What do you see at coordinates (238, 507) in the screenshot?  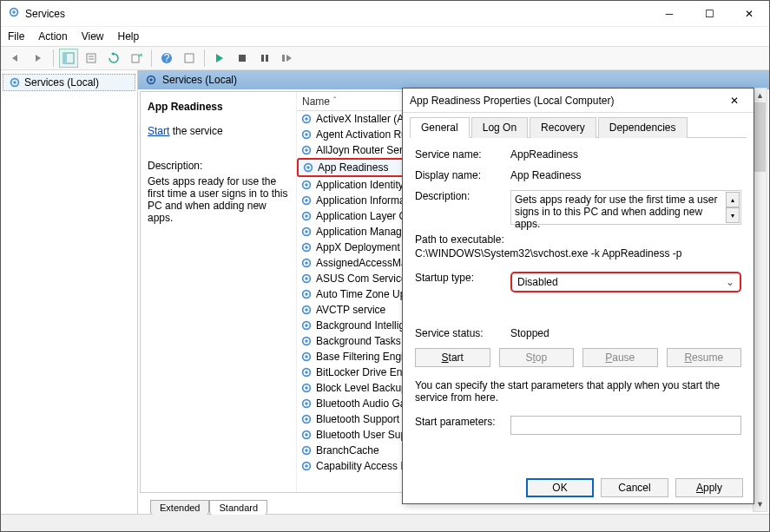 I see `tab-standard: Standard` at bounding box center [238, 507].